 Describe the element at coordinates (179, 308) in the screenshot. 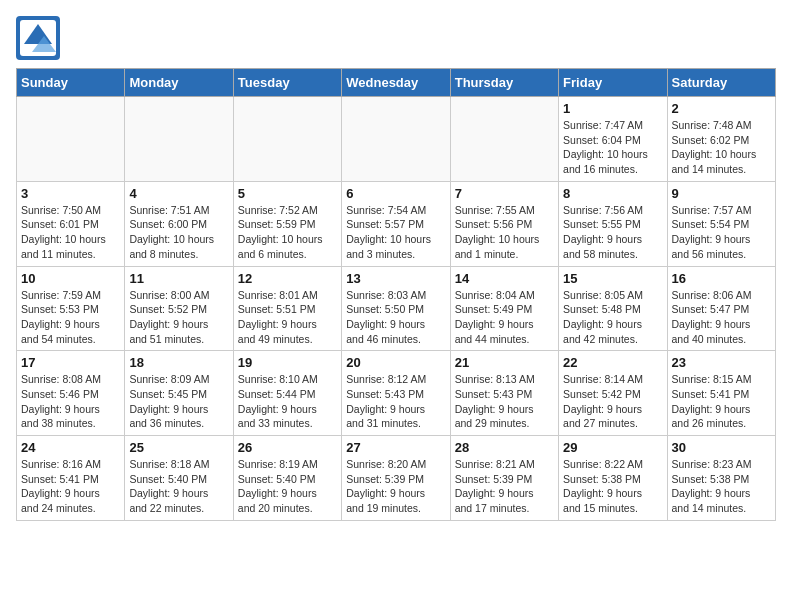

I see `calendar-cell: 11Sunrise: 8:00 AM Sunset: 5:52 PM Dayli…` at that location.